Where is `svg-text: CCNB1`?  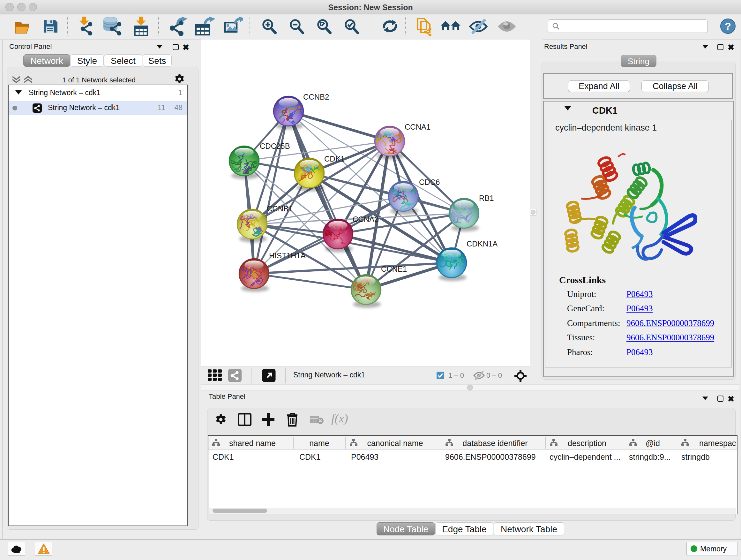 svg-text: CCNB1 is located at coordinates (280, 208).